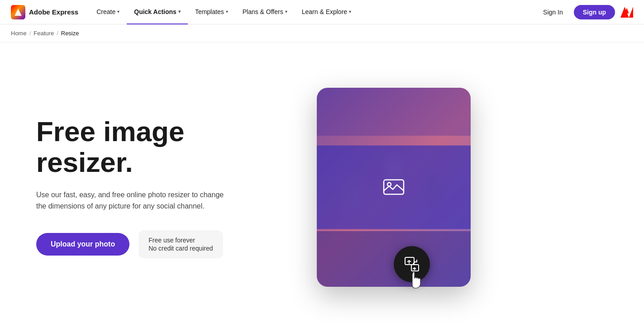 The image size is (644, 332). I want to click on logo-icon, so click(18, 12).